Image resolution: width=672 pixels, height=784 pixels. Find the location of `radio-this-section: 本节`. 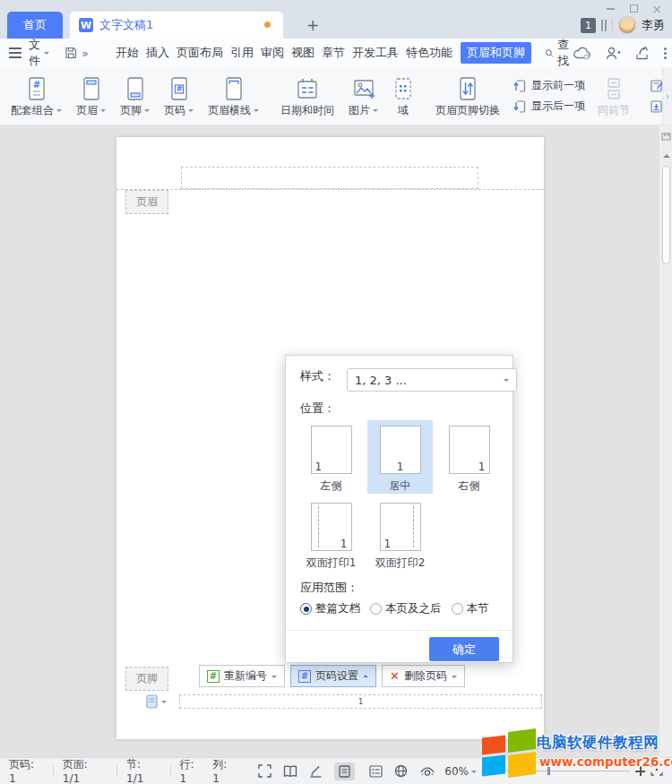

radio-this-section: 本节 is located at coordinates (470, 609).